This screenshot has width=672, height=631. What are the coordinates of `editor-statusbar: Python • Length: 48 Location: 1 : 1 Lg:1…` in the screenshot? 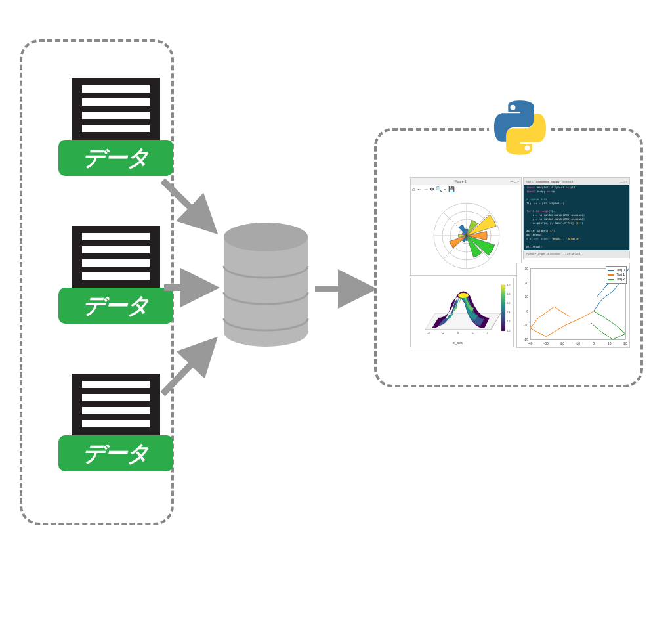 It's located at (576, 254).